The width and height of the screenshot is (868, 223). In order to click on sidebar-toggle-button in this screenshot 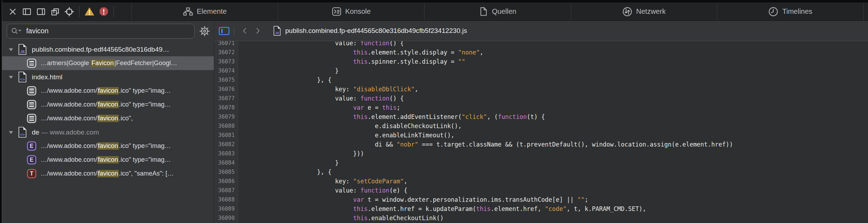, I will do `click(224, 31)`.